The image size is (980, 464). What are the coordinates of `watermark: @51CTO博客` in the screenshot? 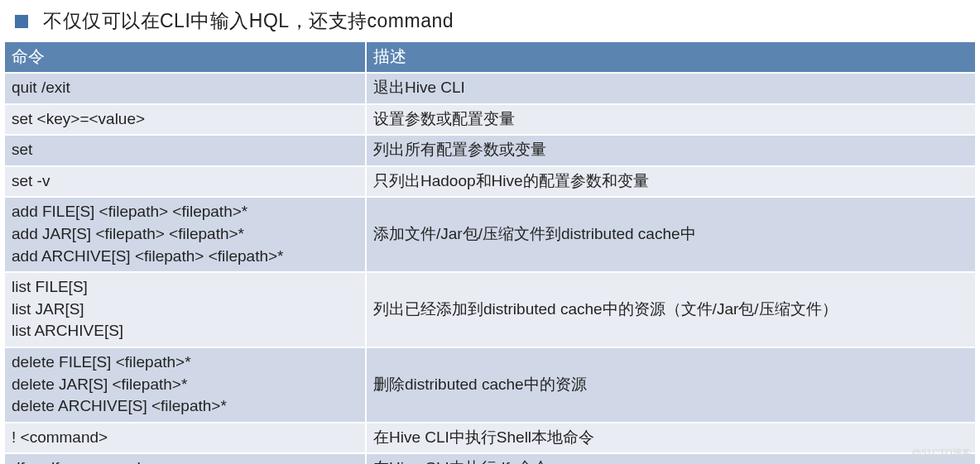 It's located at (942, 453).